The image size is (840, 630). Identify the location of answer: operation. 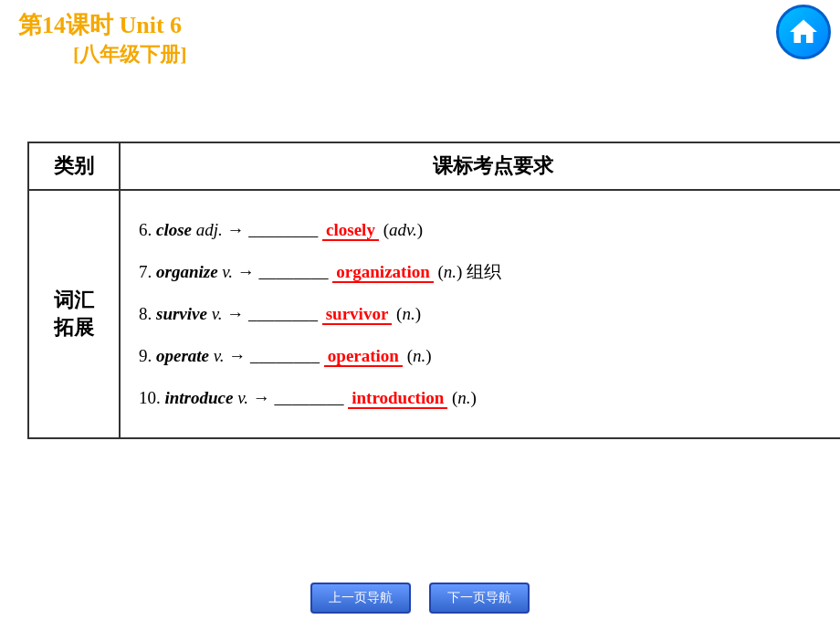
(363, 356).